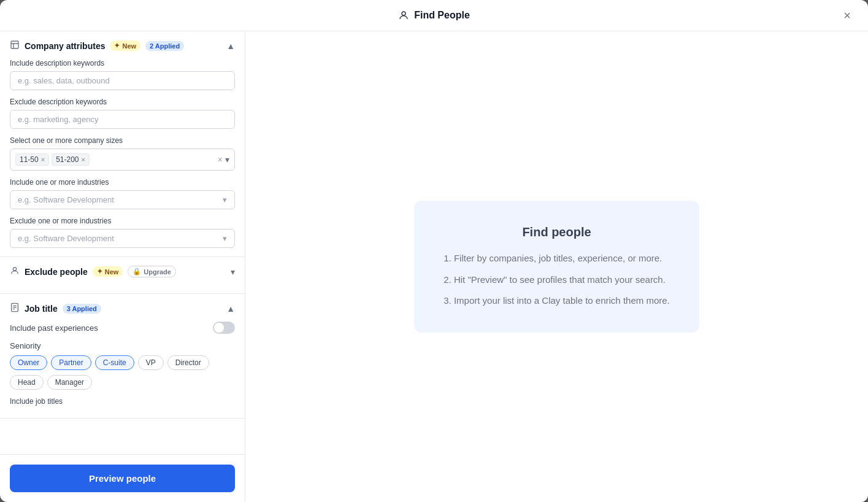 The width and height of the screenshot is (868, 502). Describe the element at coordinates (123, 401) in the screenshot. I see `include-job-titles-label: Include job titles` at that location.